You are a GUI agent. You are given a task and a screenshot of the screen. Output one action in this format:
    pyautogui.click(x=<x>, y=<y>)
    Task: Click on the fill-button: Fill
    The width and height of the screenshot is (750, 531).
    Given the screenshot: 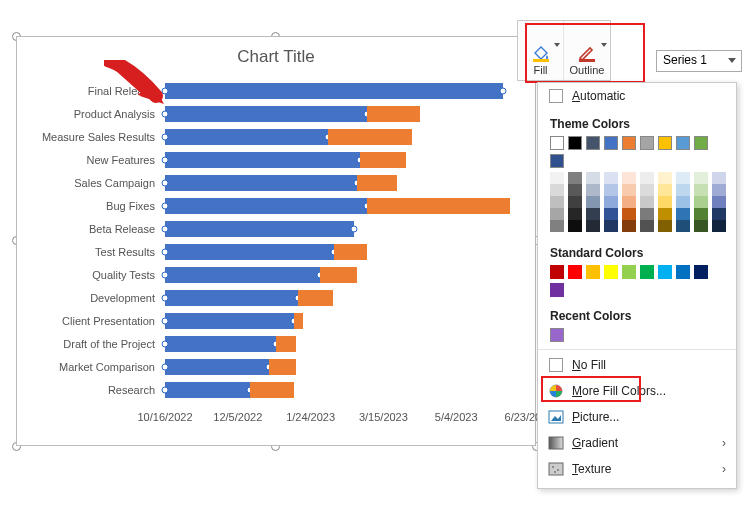 What is the action you would take?
    pyautogui.click(x=541, y=50)
    